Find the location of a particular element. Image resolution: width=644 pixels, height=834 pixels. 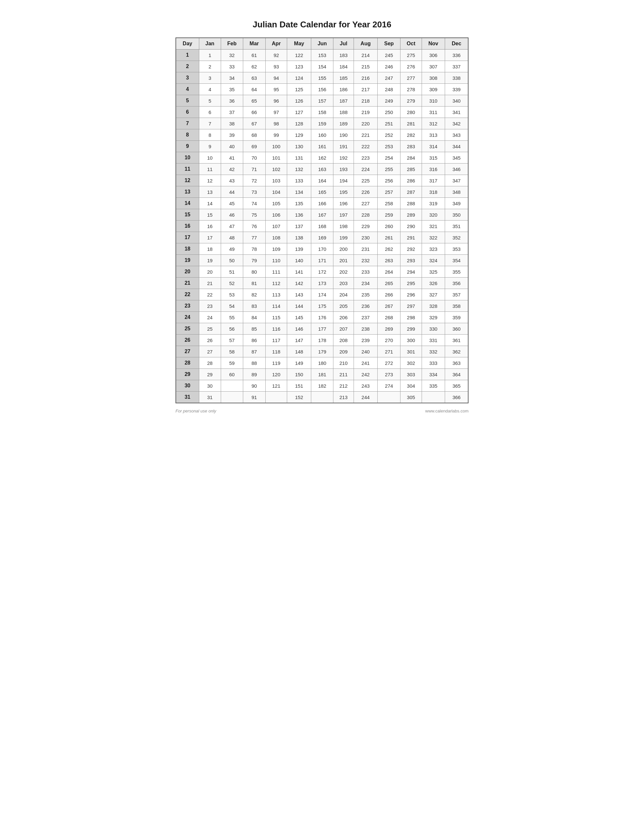

month-cell-jan: 27 is located at coordinates (210, 352).